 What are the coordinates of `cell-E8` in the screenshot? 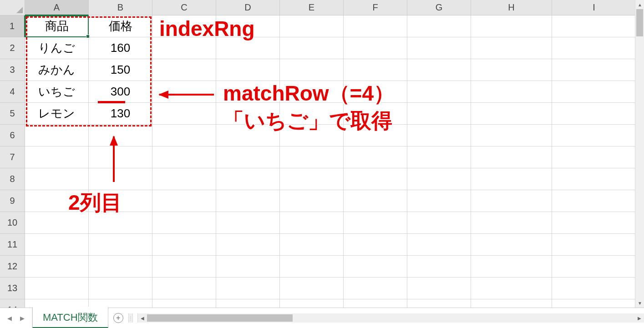 It's located at (312, 179).